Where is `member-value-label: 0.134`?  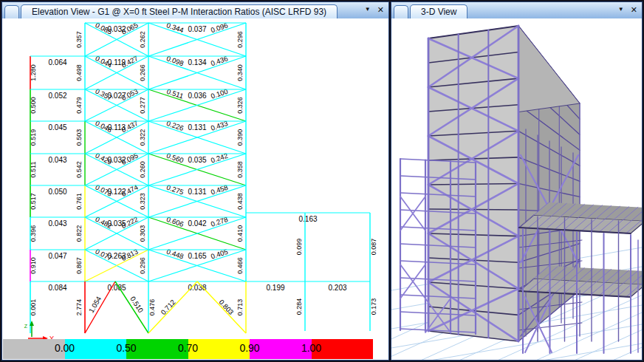 member-value-label: 0.134 is located at coordinates (196, 62).